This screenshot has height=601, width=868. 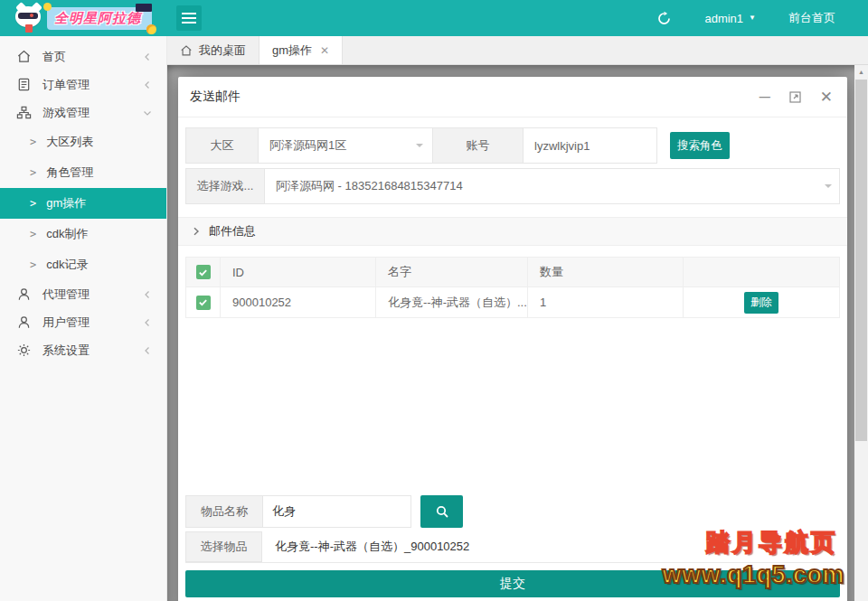 What do you see at coordinates (29, 18) in the screenshot?
I see `mascot-cat-icon` at bounding box center [29, 18].